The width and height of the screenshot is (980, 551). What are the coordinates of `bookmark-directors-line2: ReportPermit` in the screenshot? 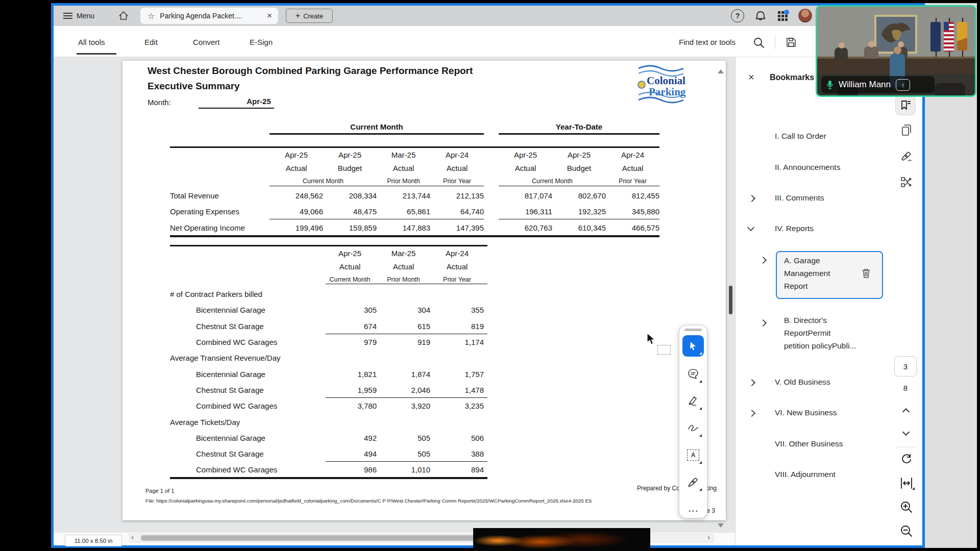 It's located at (807, 333).